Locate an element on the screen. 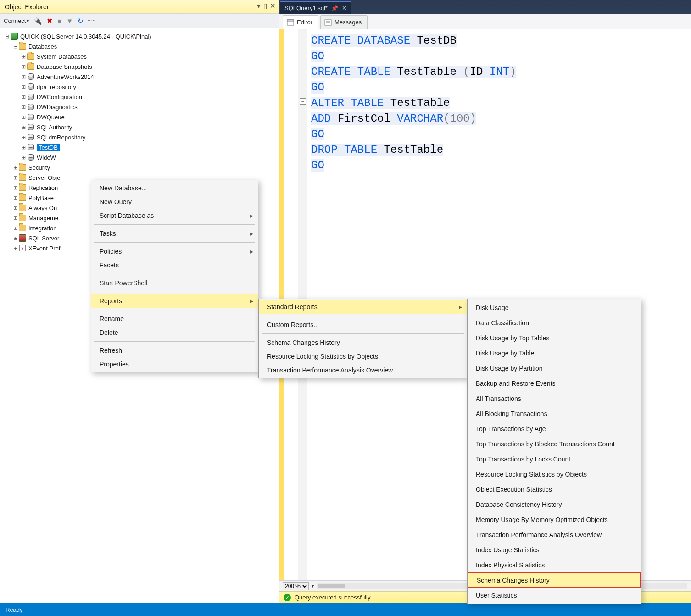  menu-item: Facets is located at coordinates (174, 265).